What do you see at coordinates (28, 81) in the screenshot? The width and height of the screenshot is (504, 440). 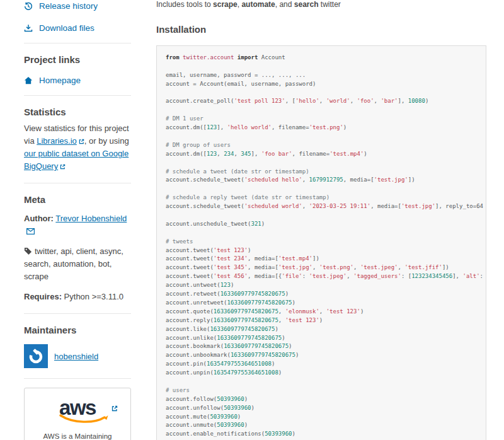 I see `home-icon` at bounding box center [28, 81].